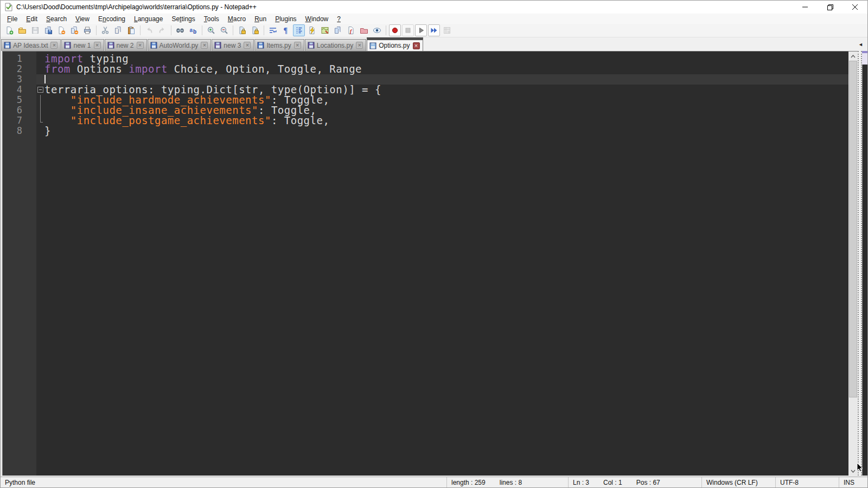 The image size is (868, 488). I want to click on tab-label: new 1, so click(82, 46).